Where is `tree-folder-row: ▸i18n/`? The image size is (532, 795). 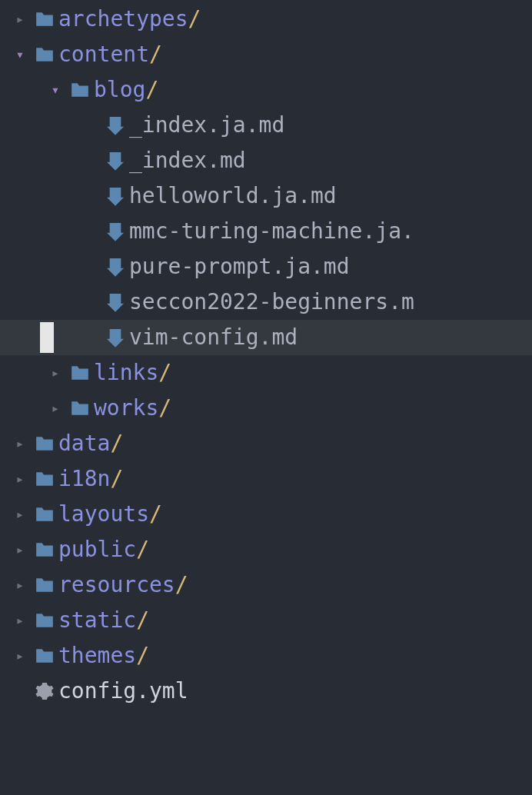
tree-folder-row: ▸i18n/ is located at coordinates (266, 479).